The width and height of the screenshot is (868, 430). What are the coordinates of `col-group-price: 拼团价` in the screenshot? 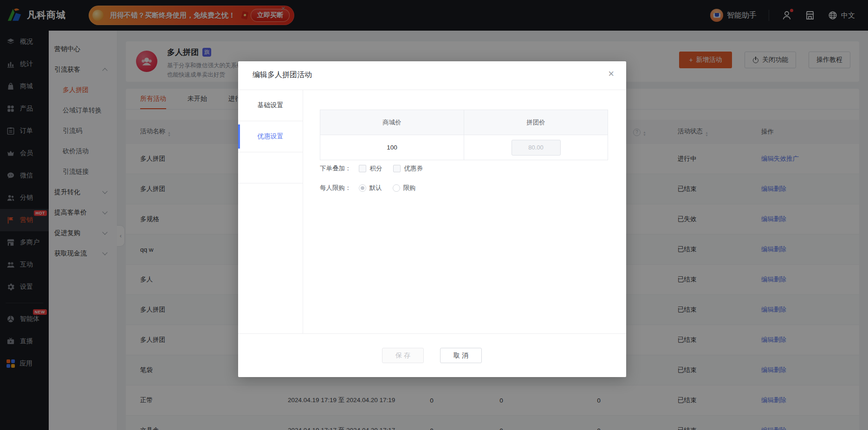 It's located at (536, 123).